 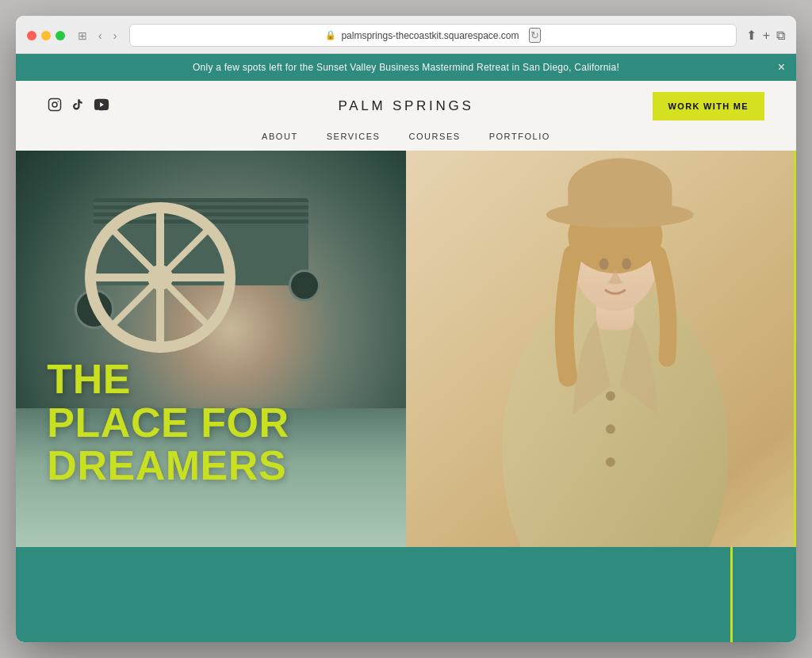 What do you see at coordinates (406, 106) in the screenshot?
I see `site-title: PALM SPRINGS` at bounding box center [406, 106].